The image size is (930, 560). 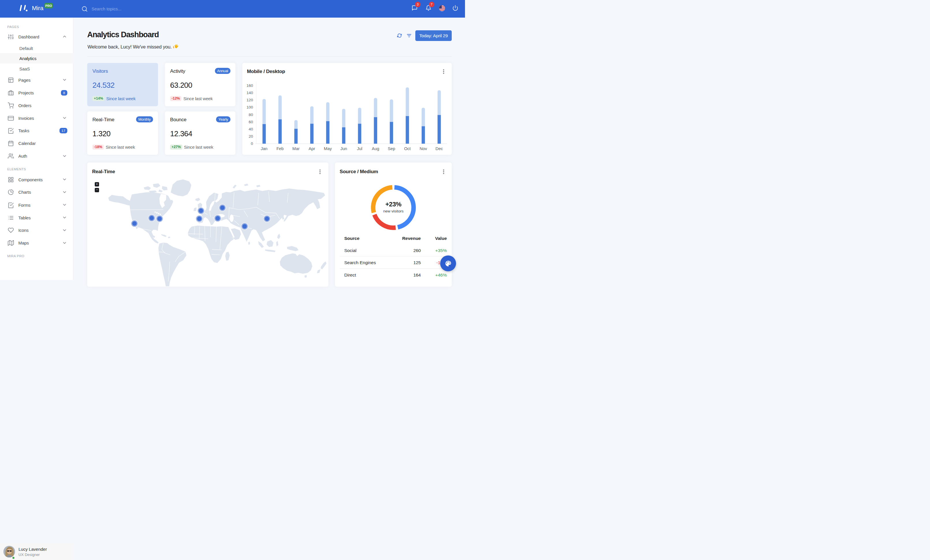 I want to click on svg-text: Mar, so click(x=296, y=149).